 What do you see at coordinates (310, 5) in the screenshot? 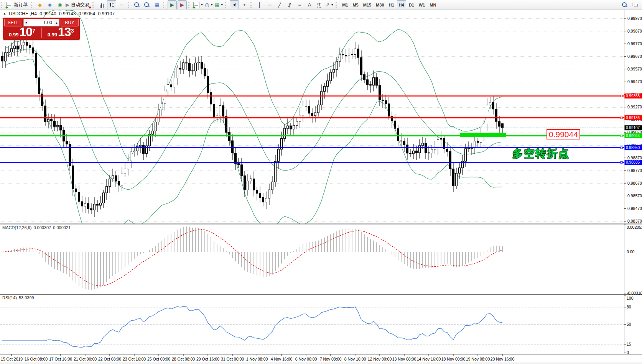
I see `text-icon: A` at bounding box center [310, 5].